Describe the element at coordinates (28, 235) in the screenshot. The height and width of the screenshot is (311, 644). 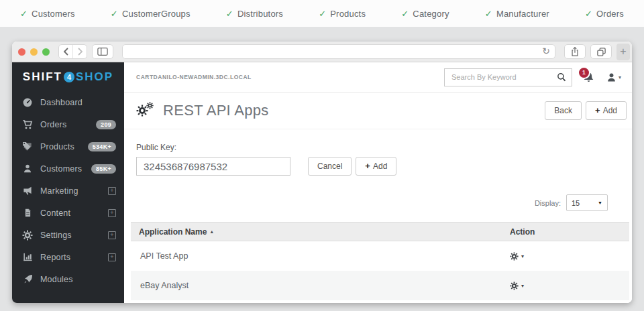
I see `gears-icon` at that location.